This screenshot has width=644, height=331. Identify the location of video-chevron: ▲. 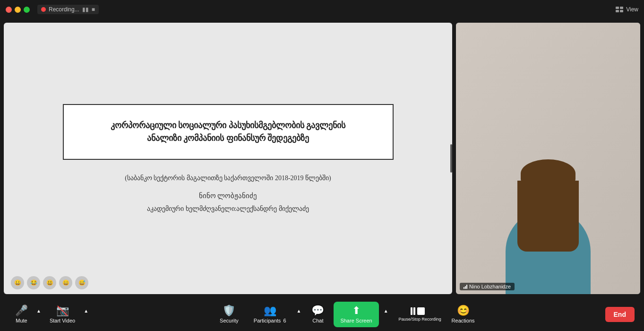
(86, 311).